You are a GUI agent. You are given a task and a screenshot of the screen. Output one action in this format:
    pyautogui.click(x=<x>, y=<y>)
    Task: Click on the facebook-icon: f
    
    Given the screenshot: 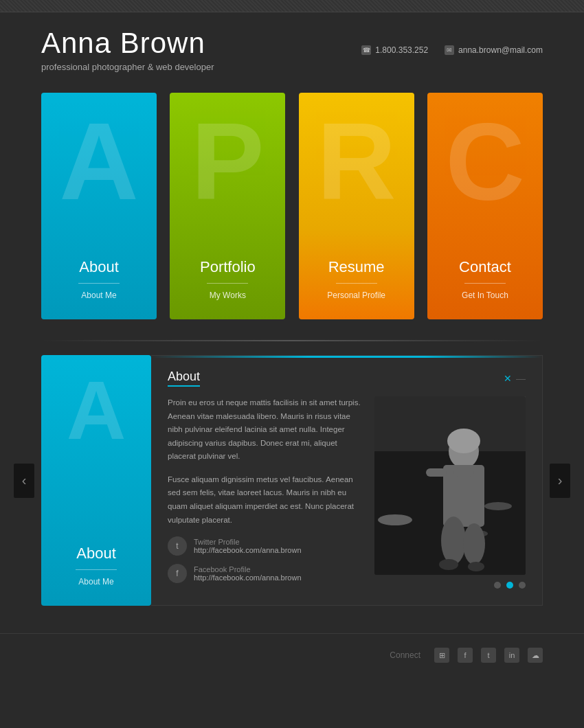 What is the action you would take?
    pyautogui.click(x=177, y=573)
    